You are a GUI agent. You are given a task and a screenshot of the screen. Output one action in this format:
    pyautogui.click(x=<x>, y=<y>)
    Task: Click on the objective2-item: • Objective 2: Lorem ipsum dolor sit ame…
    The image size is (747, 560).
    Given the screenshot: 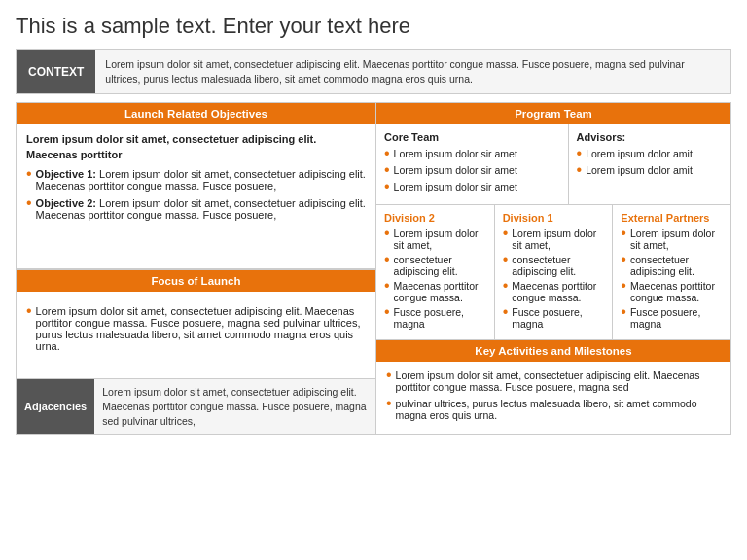 What is the action you would take?
    pyautogui.click(x=196, y=209)
    